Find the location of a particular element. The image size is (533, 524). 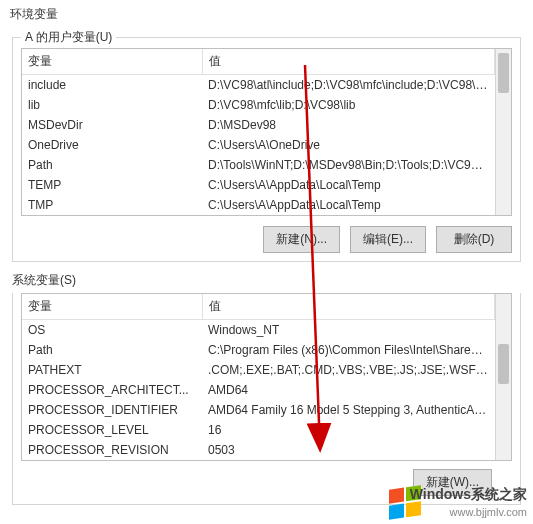

table-row: MSDevDirD:\MSDev98 is located at coordinates (258, 125).